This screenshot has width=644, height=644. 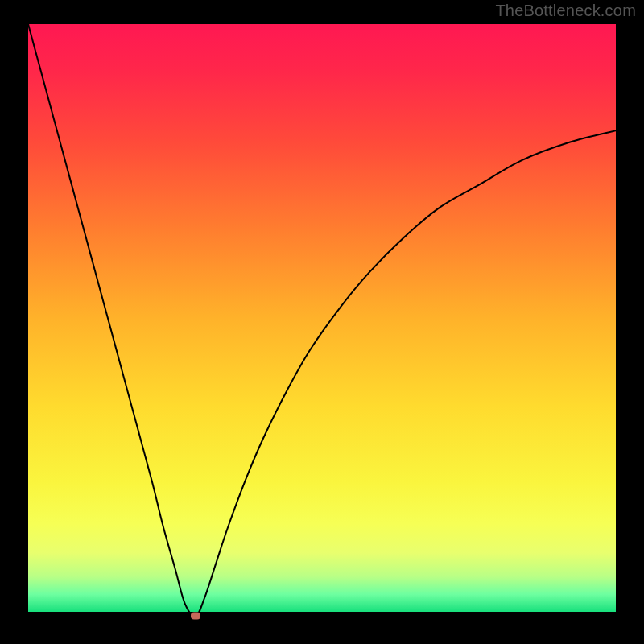 What do you see at coordinates (196, 617) in the screenshot?
I see `minimum-marker` at bounding box center [196, 617].